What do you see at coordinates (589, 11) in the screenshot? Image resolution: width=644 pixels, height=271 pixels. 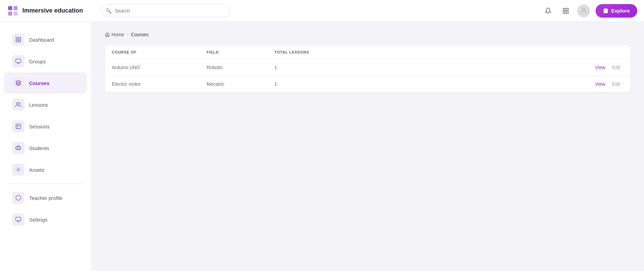 I see `navbar-right: Explore` at bounding box center [589, 11].